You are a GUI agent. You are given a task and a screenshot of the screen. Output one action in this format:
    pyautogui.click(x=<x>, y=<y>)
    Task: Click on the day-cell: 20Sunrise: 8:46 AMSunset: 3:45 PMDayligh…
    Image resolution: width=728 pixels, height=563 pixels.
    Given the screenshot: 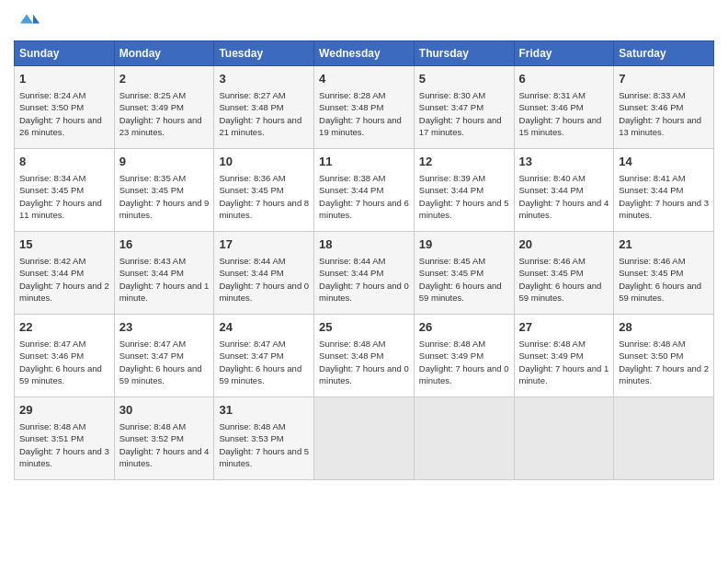 What is the action you would take?
    pyautogui.click(x=564, y=273)
    